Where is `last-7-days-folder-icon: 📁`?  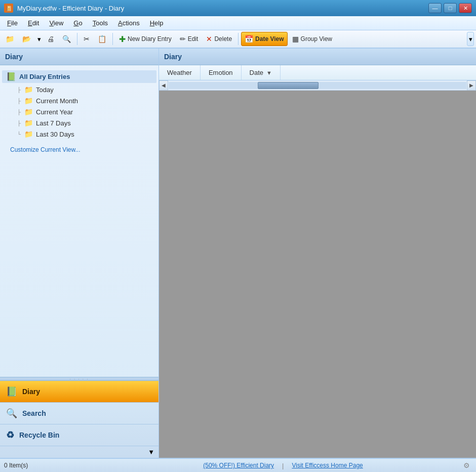
last-7-days-folder-icon: 📁 is located at coordinates (28, 123).